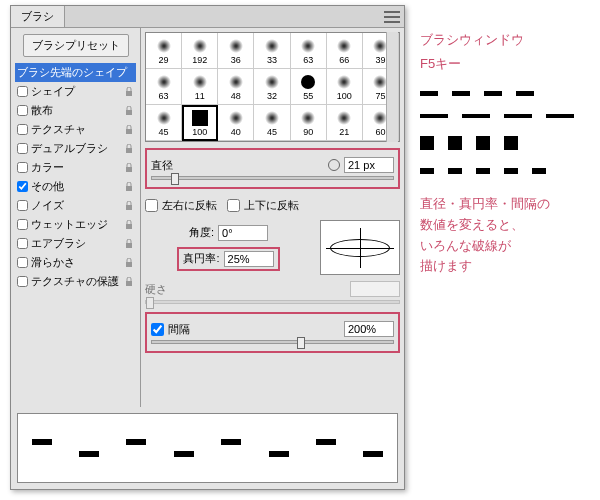 The height and width of the screenshot is (500, 600). Describe the element at coordinates (76, 186) in the screenshot. I see `sidebar-item-6: その他` at that location.